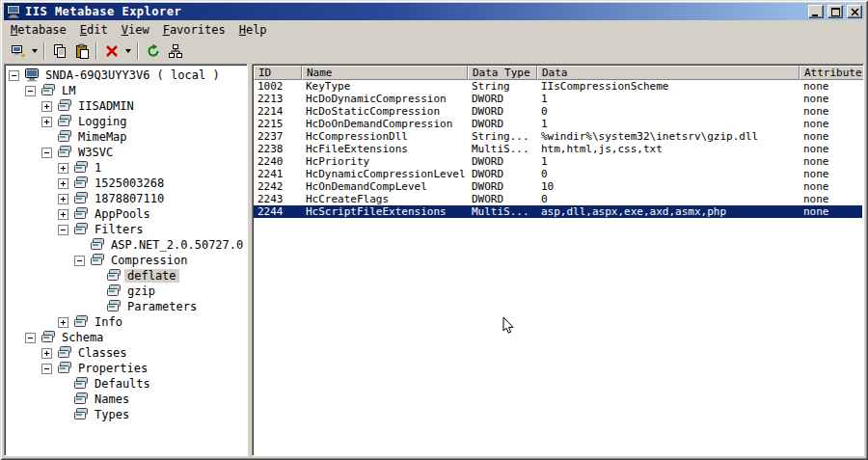 The height and width of the screenshot is (460, 868). Describe the element at coordinates (668, 212) in the screenshot. I see `cell-data: asp,dll,aspx,exe,axd,asmx,php` at that location.